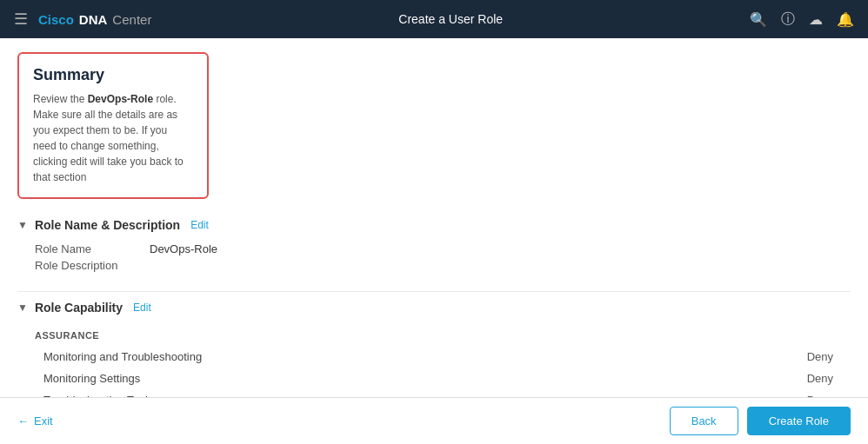 The height and width of the screenshot is (444, 868). What do you see at coordinates (802, 19) in the screenshot?
I see `header-icons: 🔍 ⓘ ☁ 🔔` at bounding box center [802, 19].